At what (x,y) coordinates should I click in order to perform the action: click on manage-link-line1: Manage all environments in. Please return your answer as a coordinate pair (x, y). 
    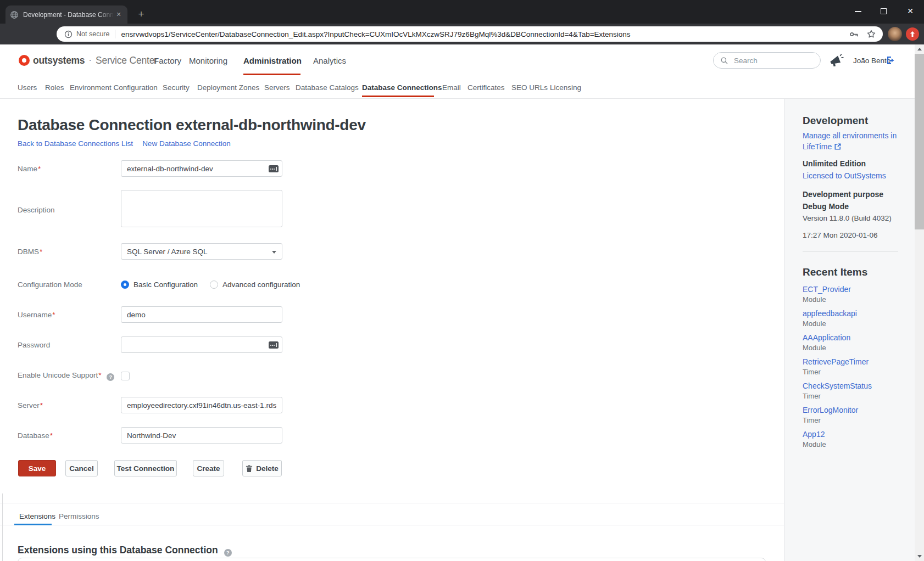
    Looking at the image, I should click on (849, 136).